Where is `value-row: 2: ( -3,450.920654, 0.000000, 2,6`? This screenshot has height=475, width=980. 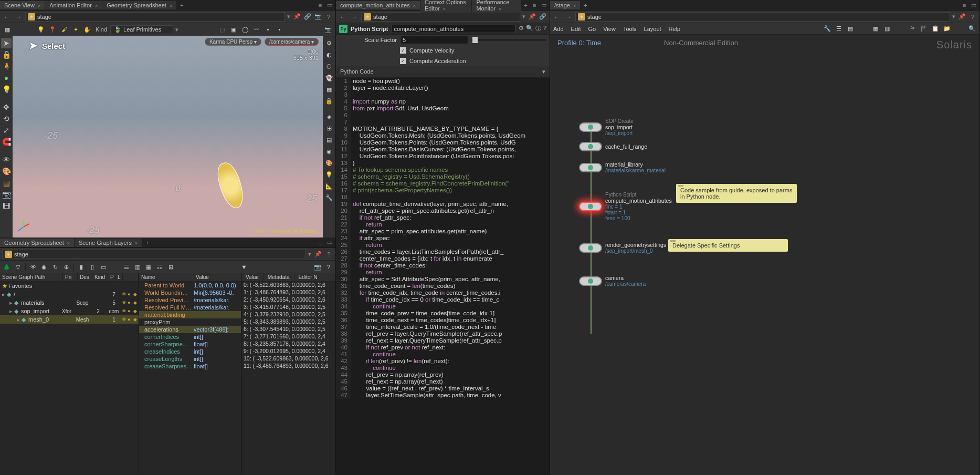
value-row: 2: ( -3,450.920654, 0.000000, 2,6 is located at coordinates (289, 300).